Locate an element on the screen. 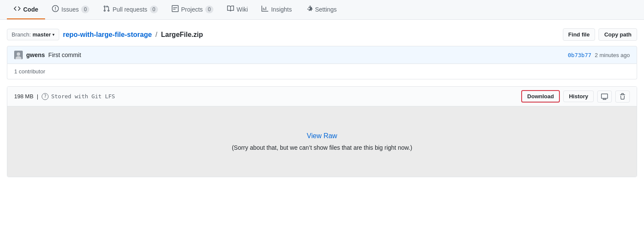 This screenshot has height=233, width=644. copy-path-button: Copy path is located at coordinates (618, 34).